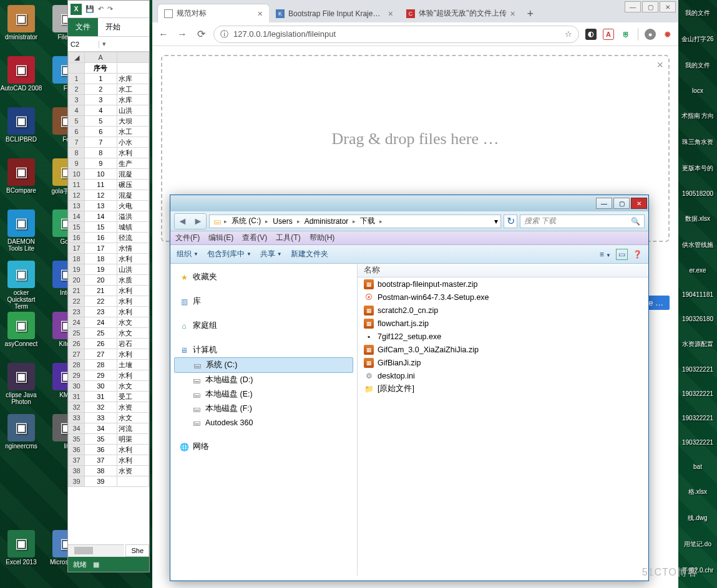 The height and width of the screenshot is (588, 717). What do you see at coordinates (334, 13) in the screenshot?
I see `browser-tab: KBootstrap File Input Krajee…×` at bounding box center [334, 13].